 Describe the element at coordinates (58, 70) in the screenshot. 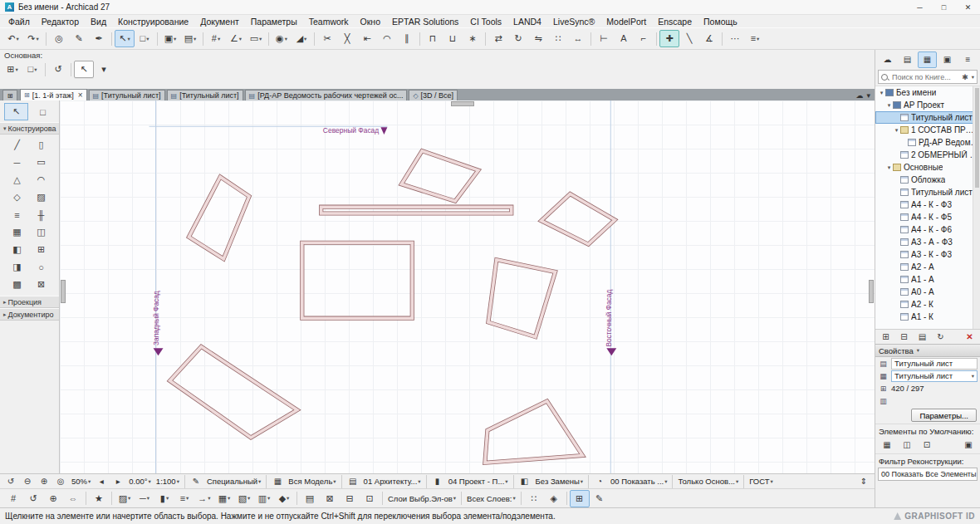

I see `orbit-icon: ↺` at that location.